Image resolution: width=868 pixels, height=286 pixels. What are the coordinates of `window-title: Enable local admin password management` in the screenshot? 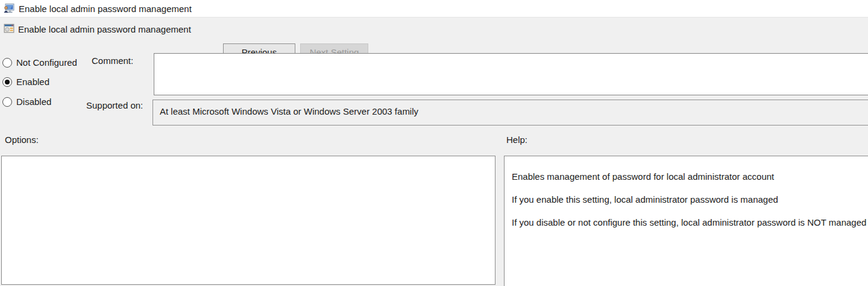 It's located at (105, 8).